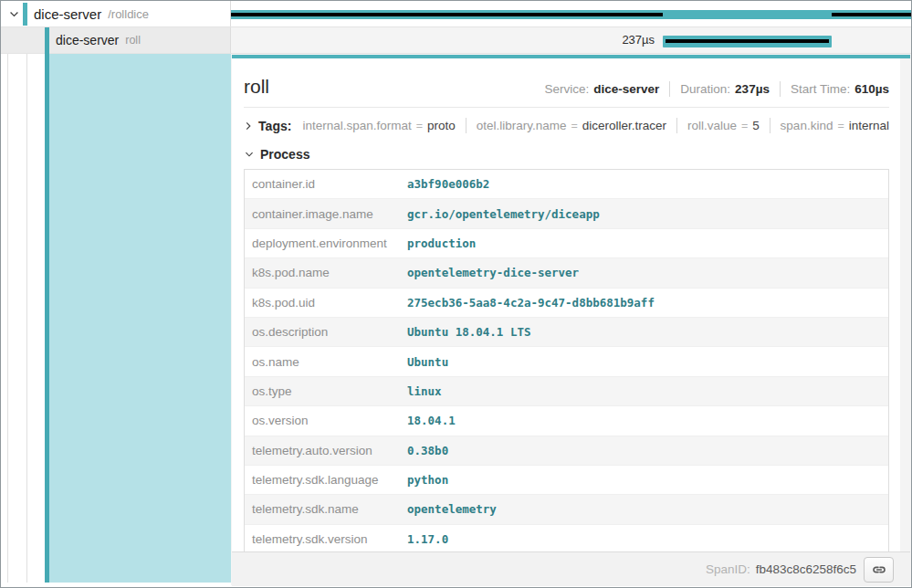 The height and width of the screenshot is (588, 912). Describe the element at coordinates (326, 362) in the screenshot. I see `process-key: os.name` at that location.